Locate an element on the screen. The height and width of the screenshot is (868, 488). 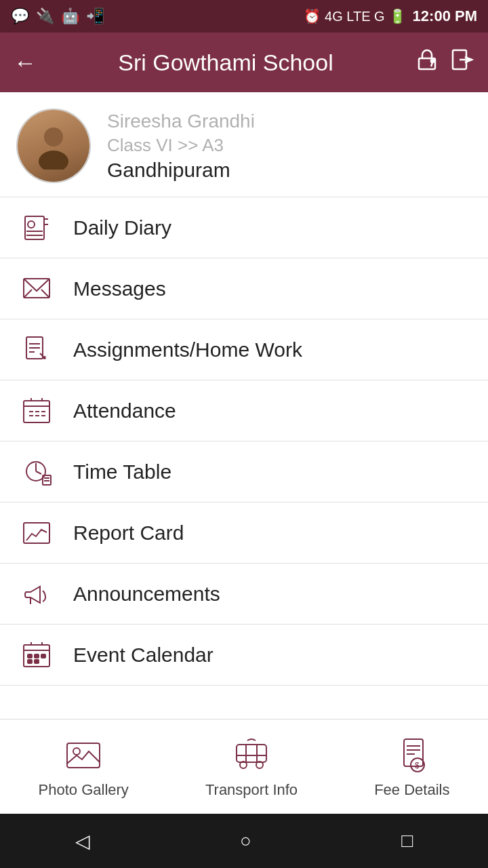
menu-item-daily-diary: Daily Diary is located at coordinates (244, 228).